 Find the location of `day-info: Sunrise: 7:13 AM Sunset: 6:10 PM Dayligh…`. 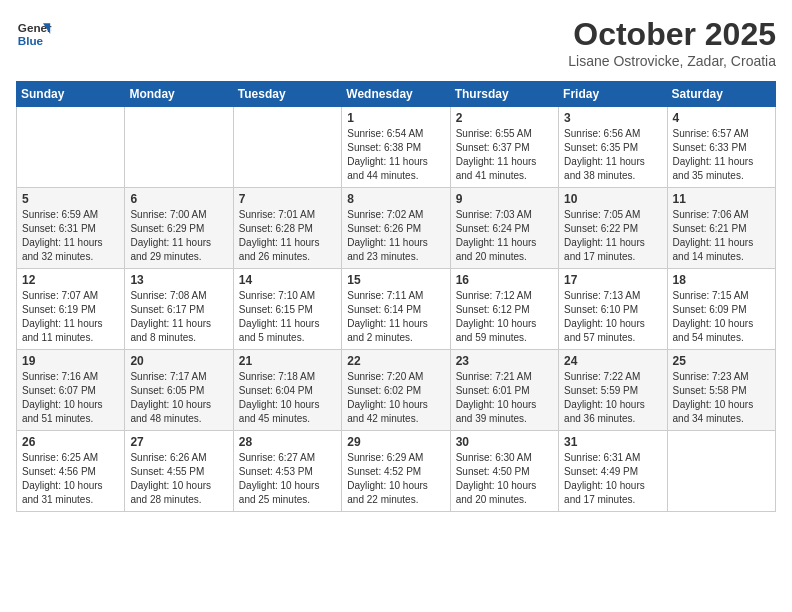

day-info: Sunrise: 7:13 AM Sunset: 6:10 PM Dayligh… is located at coordinates (612, 317).